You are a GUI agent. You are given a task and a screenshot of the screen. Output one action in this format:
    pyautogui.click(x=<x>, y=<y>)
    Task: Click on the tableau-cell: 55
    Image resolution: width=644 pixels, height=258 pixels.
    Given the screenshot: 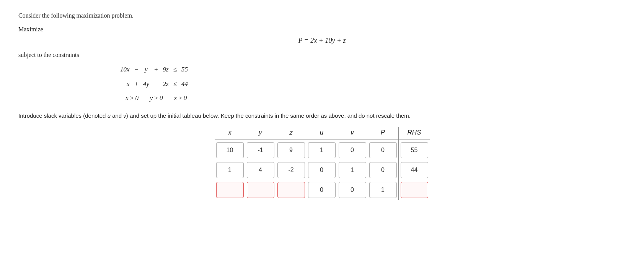 What is the action you would take?
    pyautogui.click(x=414, y=150)
    